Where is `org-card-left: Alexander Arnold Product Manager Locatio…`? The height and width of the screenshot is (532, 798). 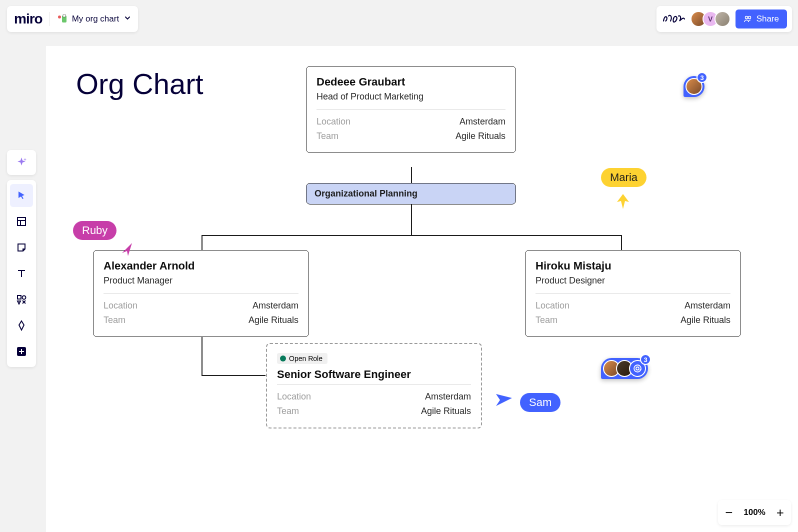
org-card-left: Alexander Arnold Product Manager Locatio… is located at coordinates (201, 294).